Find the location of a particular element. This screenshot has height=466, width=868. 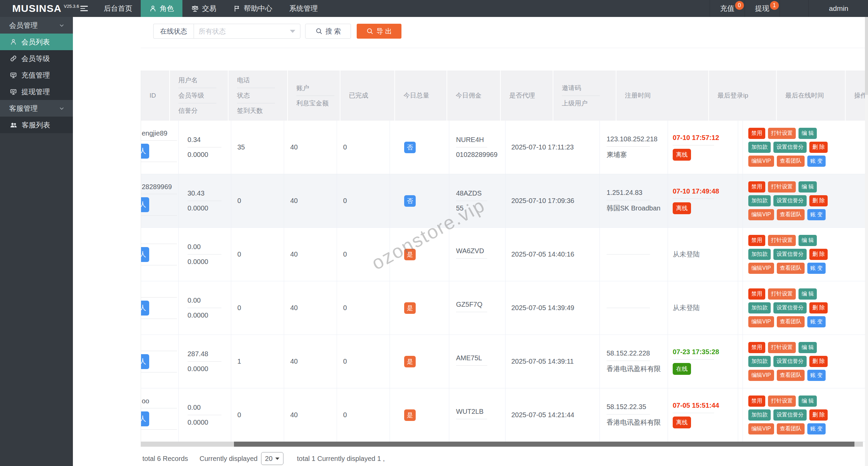

sidebar-item-customer-service-list: 客服列表 is located at coordinates (37, 125).